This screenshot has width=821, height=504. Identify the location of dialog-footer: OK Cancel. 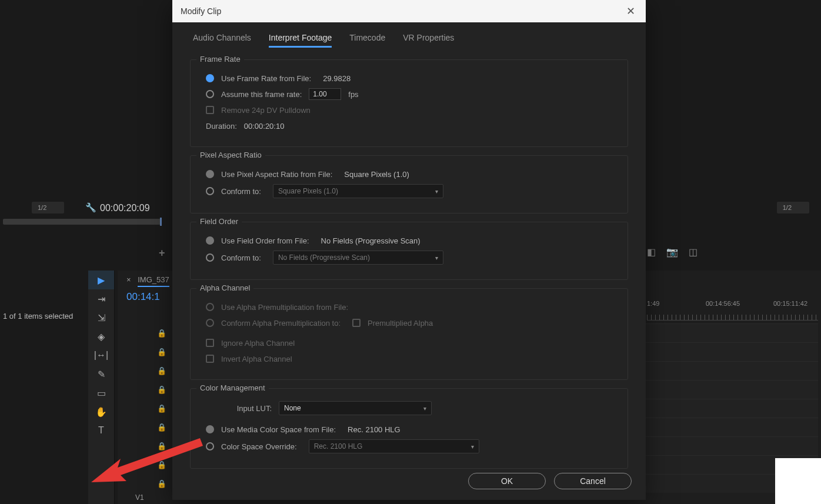
(550, 481).